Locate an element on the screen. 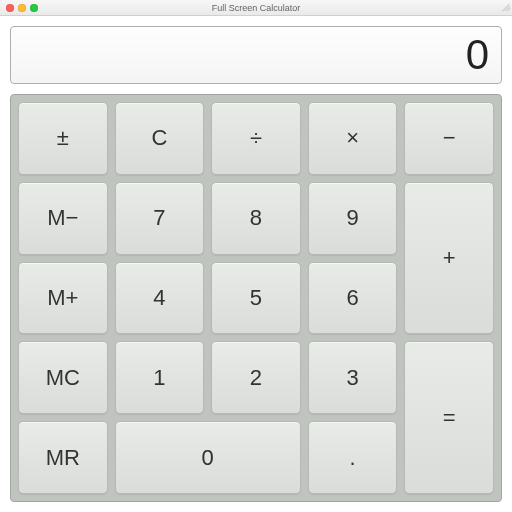 The image size is (512, 512). zoom-icon is located at coordinates (34, 8).